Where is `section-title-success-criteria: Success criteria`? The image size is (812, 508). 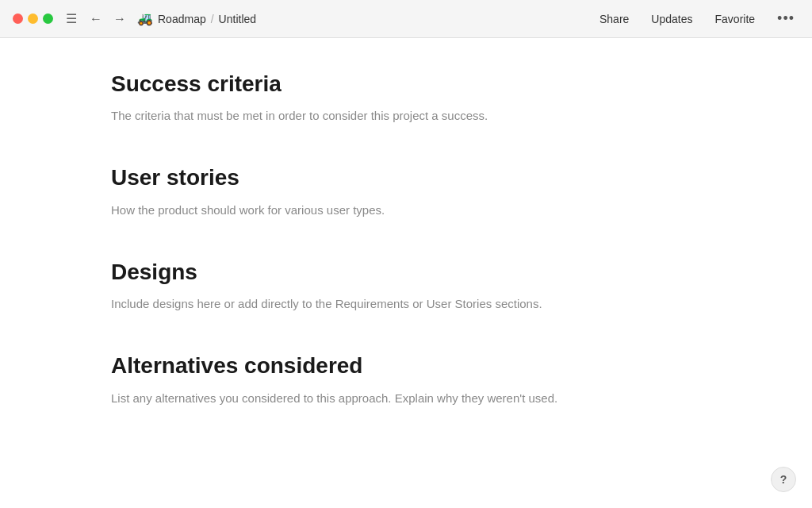 section-title-success-criteria: Success criteria is located at coordinates (430, 84).